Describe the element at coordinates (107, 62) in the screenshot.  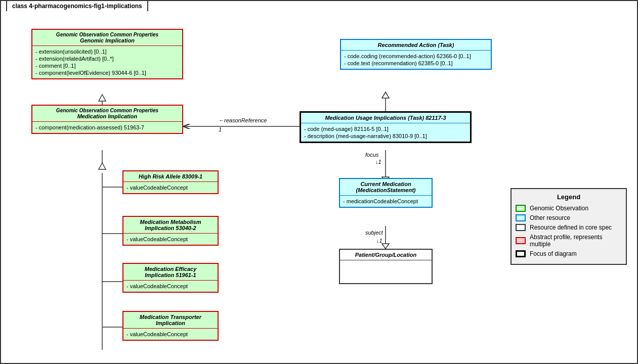
I see `genomic-implication-body: - extension(unsolicited) [0..1] - extens…` at that location.